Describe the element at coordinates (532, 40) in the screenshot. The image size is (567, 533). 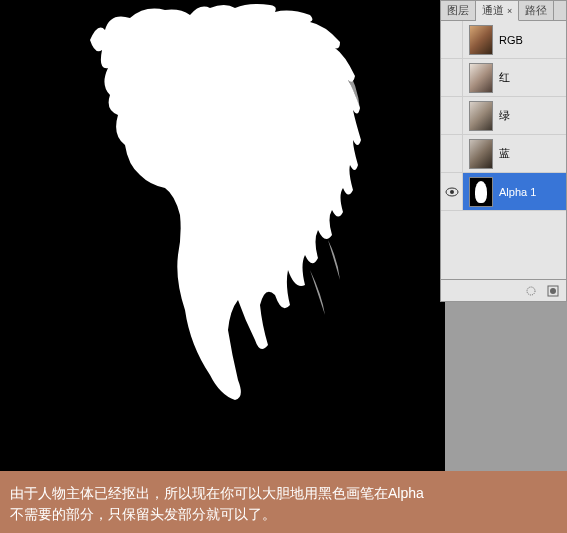
I see `channel-label: RGB` at that location.